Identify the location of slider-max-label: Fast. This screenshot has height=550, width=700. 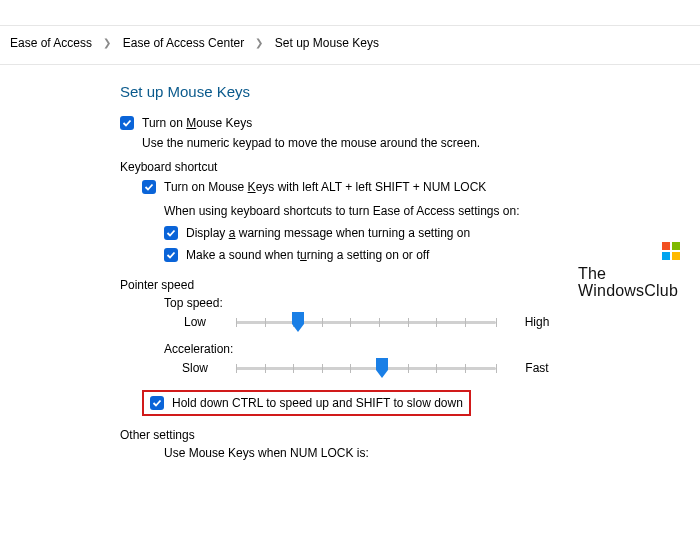
(537, 368).